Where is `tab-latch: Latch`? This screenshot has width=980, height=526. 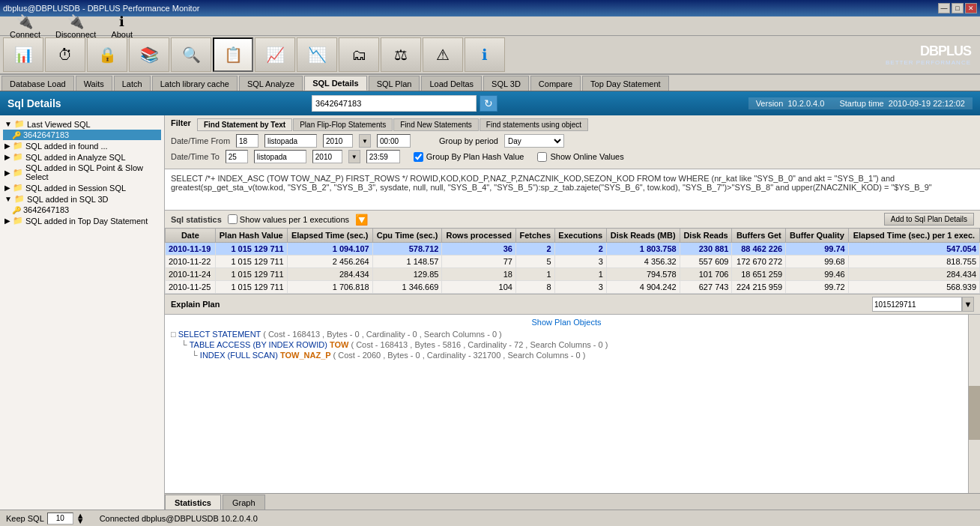 tab-latch: Latch is located at coordinates (132, 83).